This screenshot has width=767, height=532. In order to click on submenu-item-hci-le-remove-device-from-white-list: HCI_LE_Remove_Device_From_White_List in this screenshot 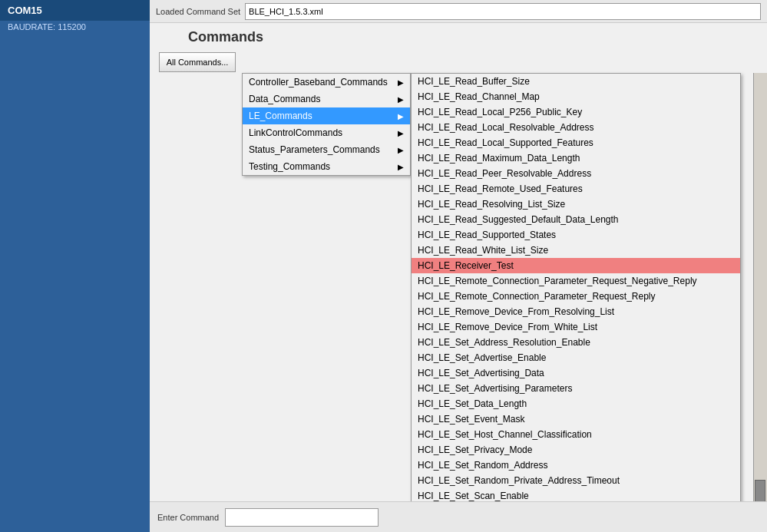, I will do `click(576, 327)`.